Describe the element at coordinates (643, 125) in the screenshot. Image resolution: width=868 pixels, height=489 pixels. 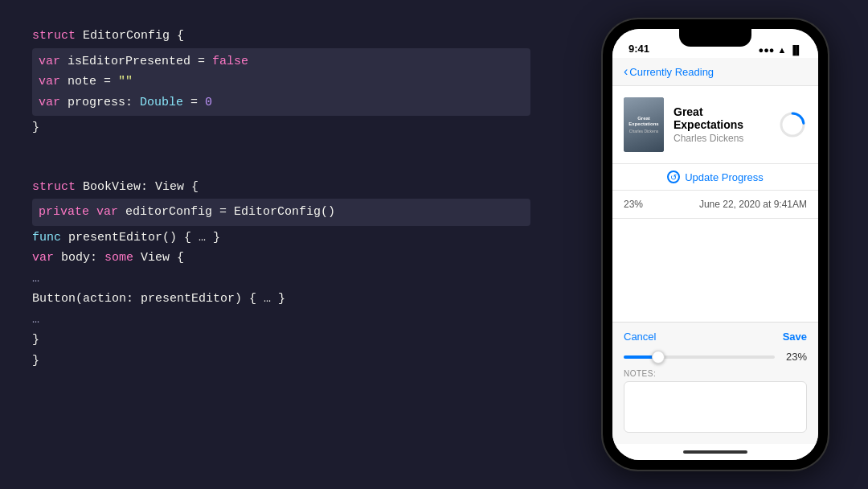
I see `book-cover-title: GreatExpectations Charles Dickens` at that location.